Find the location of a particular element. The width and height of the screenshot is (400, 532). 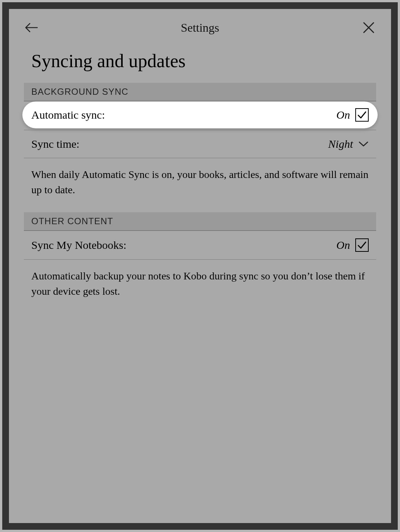

sync-notebooks-label: Sync My Notebooks: is located at coordinates (79, 245).